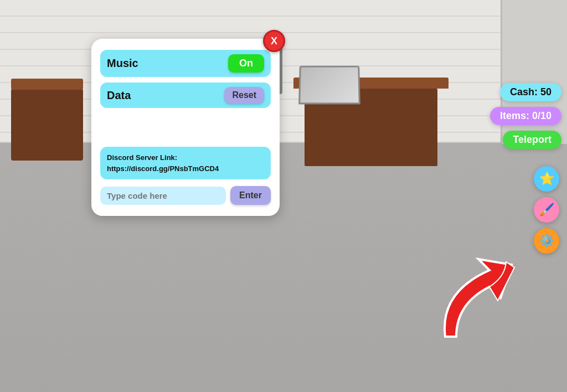 Image resolution: width=567 pixels, height=392 pixels. What do you see at coordinates (329, 85) in the screenshot?
I see `laptop-screen` at bounding box center [329, 85].